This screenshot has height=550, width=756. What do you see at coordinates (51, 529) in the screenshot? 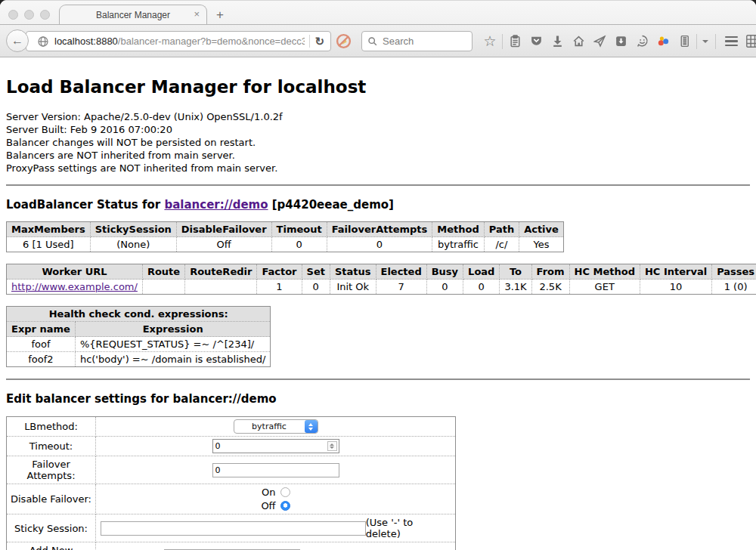
I see `sticky-session-label: Sticky Session:` at bounding box center [51, 529].